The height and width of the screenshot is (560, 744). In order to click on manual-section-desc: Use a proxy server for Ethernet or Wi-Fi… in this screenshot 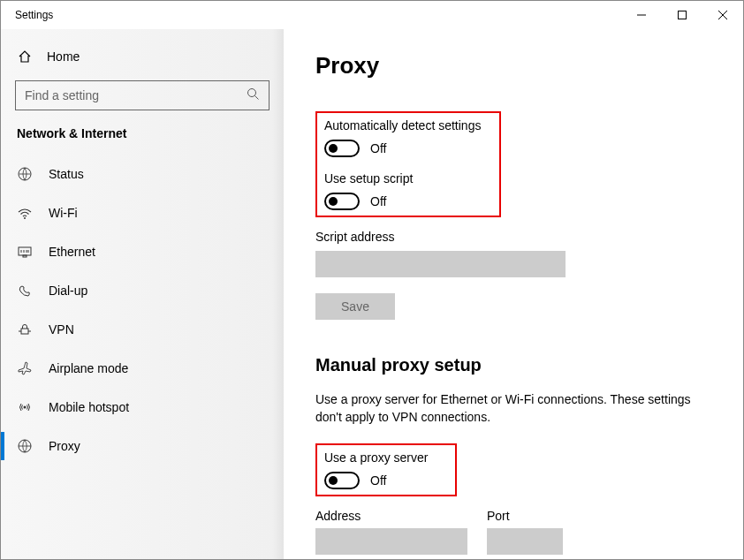, I will do `click(513, 408)`.